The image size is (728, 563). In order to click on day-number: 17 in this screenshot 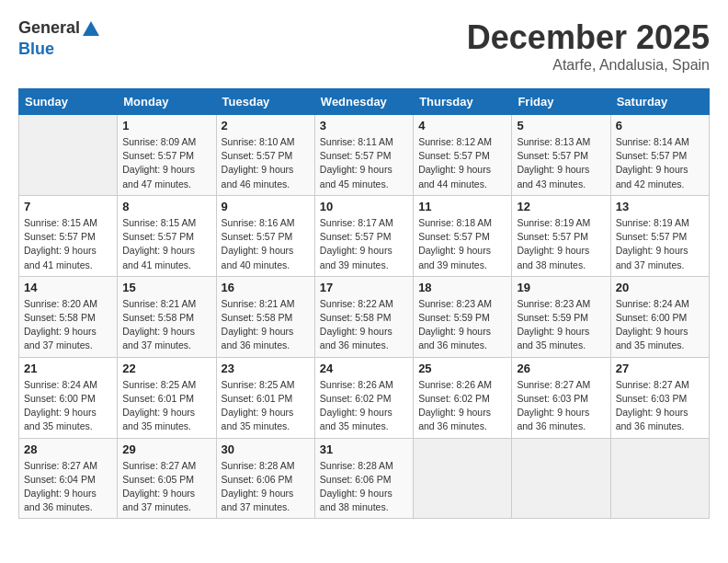, I will do `click(364, 287)`.